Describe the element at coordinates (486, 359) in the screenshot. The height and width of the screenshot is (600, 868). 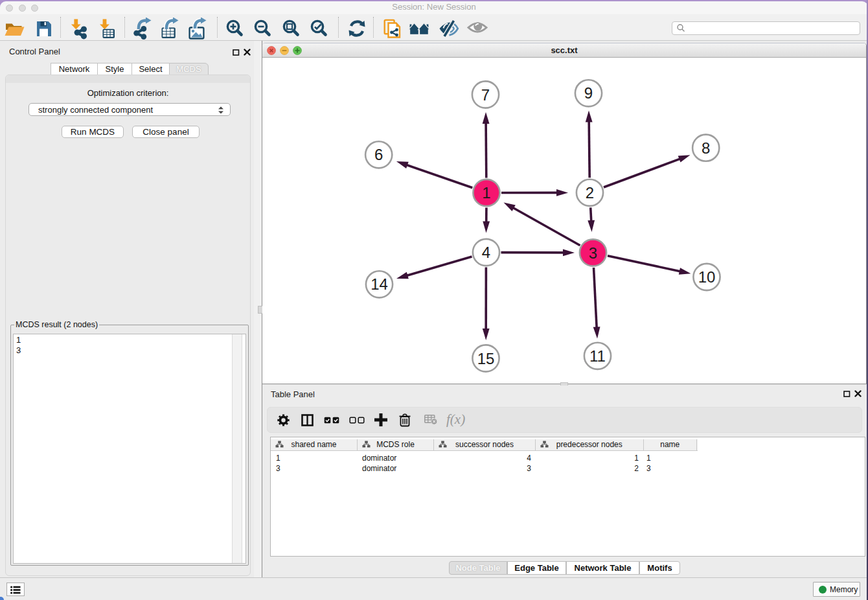
I see `svg-text: 15` at that location.